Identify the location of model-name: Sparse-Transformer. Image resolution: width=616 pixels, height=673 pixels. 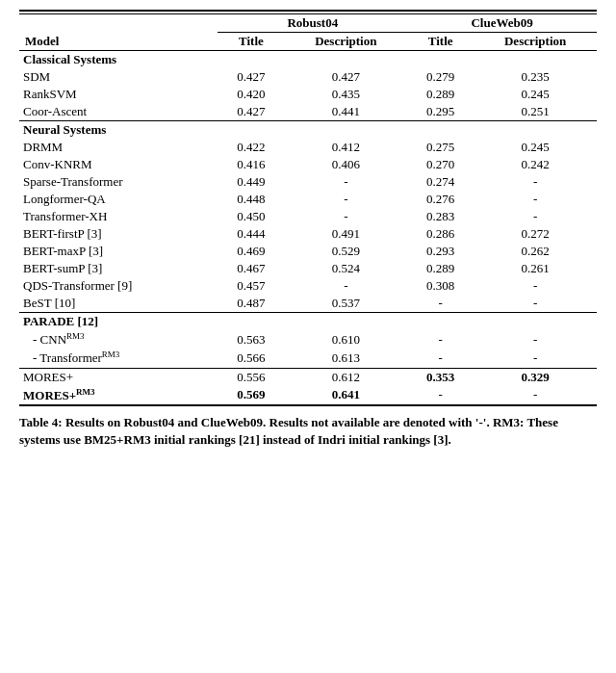
(118, 182).